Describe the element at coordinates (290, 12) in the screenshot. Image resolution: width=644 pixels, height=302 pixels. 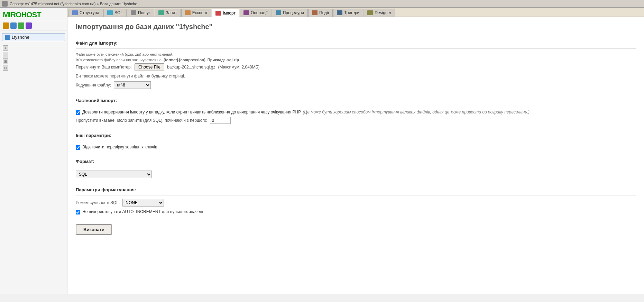
I see `tab-procedury: Процедури` at that location.